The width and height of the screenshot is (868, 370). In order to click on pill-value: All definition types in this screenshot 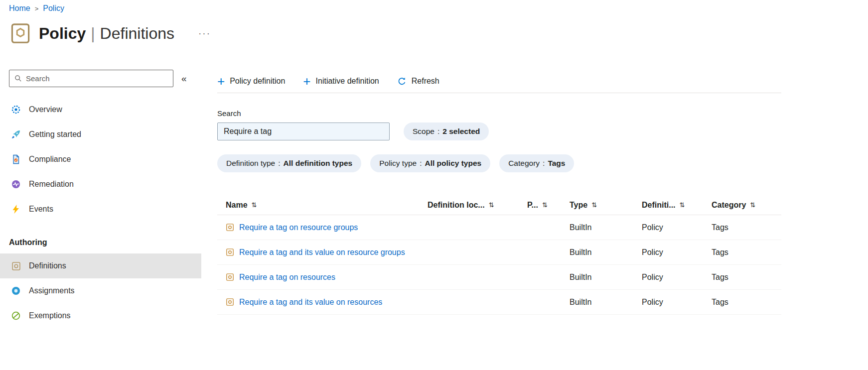, I will do `click(318, 163)`.